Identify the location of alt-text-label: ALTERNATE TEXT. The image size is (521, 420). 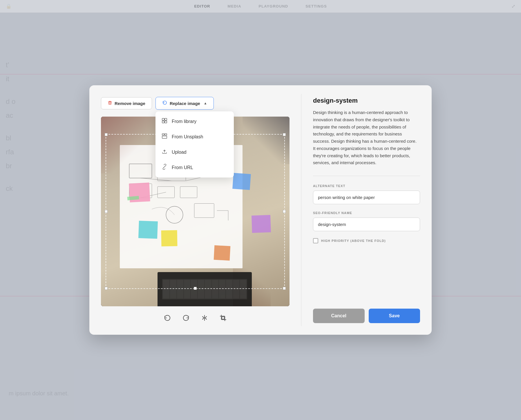
(367, 186).